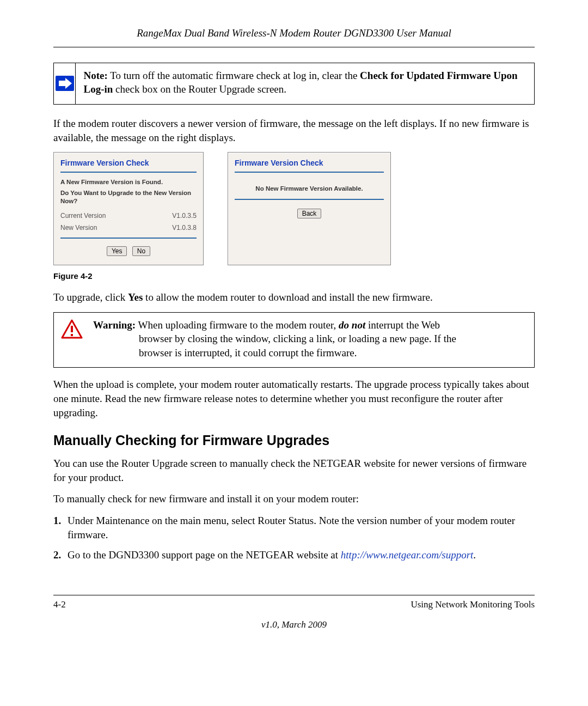 This screenshot has width=588, height=706. Describe the element at coordinates (309, 214) in the screenshot. I see `back-button: Back` at that location.